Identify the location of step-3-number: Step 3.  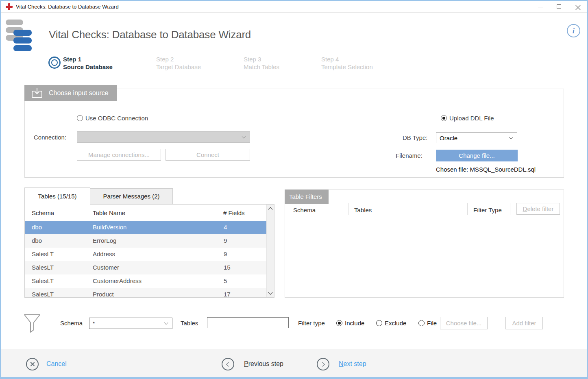
(261, 59).